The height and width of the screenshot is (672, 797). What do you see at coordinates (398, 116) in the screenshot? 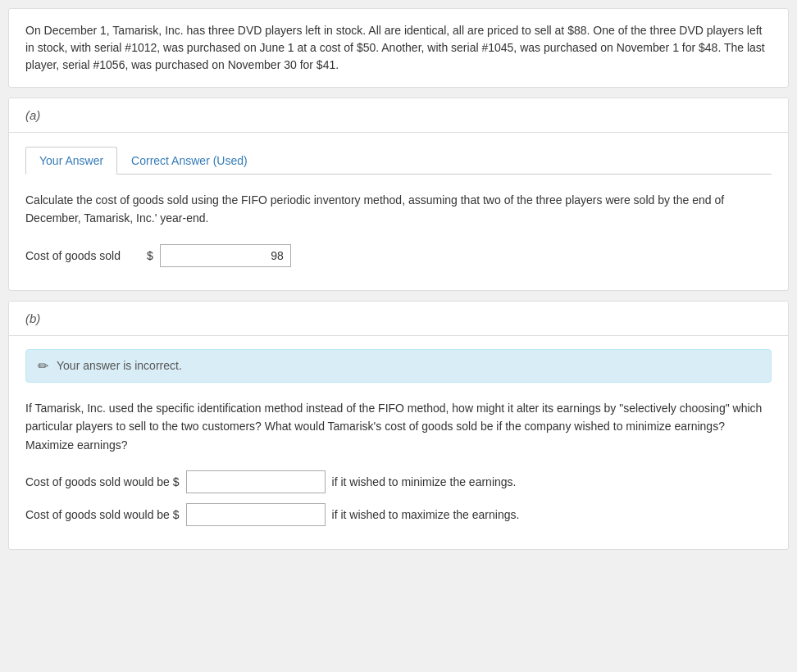
I see `section-a-header: (a)` at bounding box center [398, 116].